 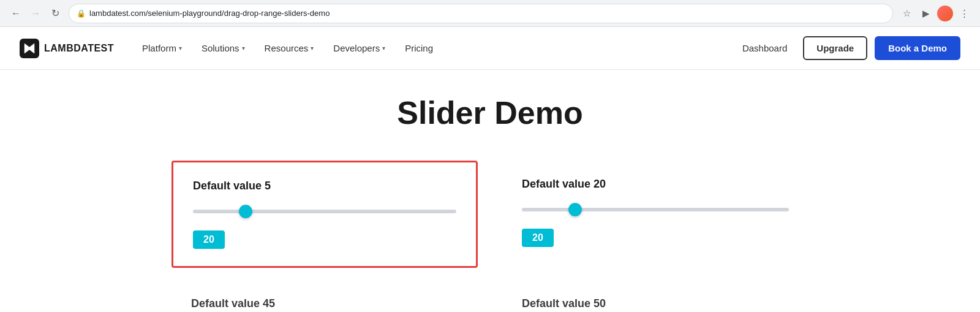 I want to click on platform-label: Platform, so click(x=159, y=48).